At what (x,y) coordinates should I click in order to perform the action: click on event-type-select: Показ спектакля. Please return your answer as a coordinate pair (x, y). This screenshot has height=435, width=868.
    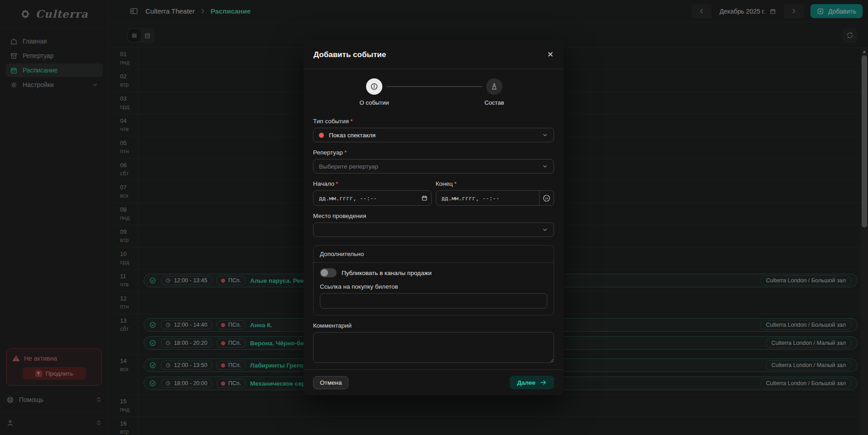
    Looking at the image, I should click on (434, 135).